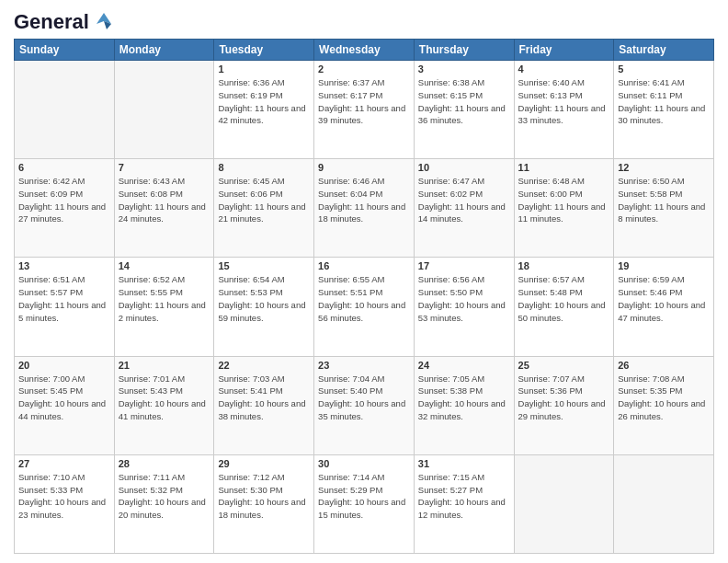  I want to click on calendar-cell: 7Sunrise: 6:43 AMSunset: 6:08 PMDaylight…, so click(164, 208).